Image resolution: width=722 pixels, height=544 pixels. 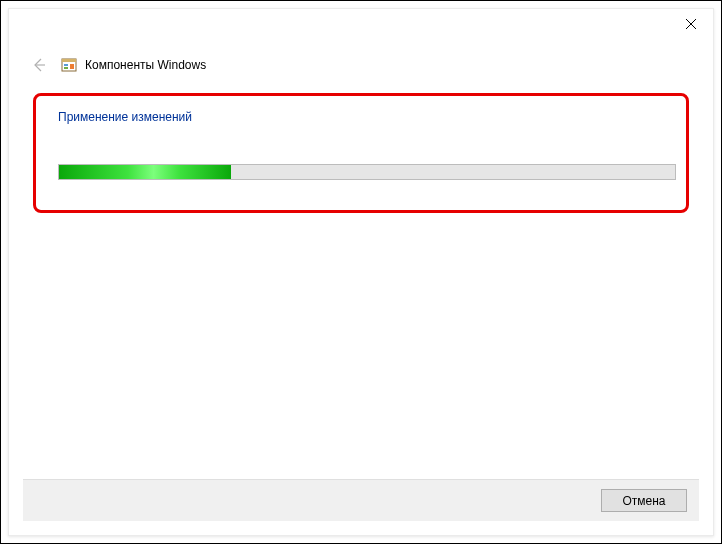 I want to click on back-button, so click(x=39, y=65).